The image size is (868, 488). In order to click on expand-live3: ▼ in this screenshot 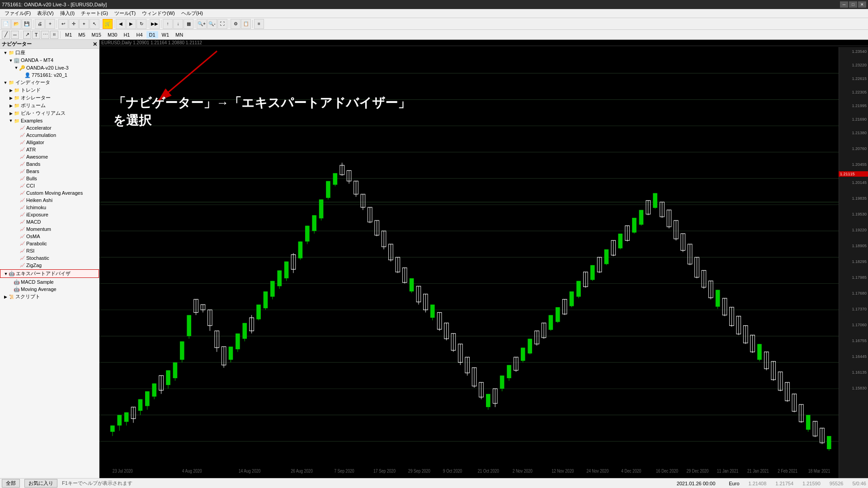, I will do `click(16, 68)`.